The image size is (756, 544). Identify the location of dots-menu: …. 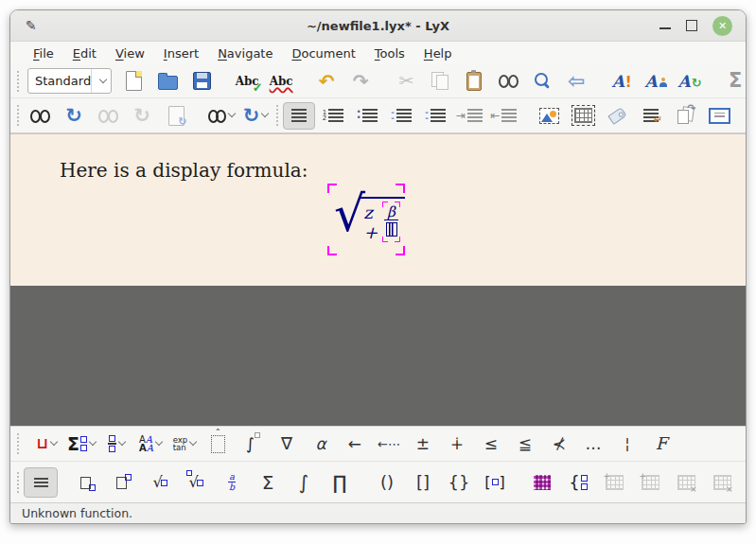
(593, 445).